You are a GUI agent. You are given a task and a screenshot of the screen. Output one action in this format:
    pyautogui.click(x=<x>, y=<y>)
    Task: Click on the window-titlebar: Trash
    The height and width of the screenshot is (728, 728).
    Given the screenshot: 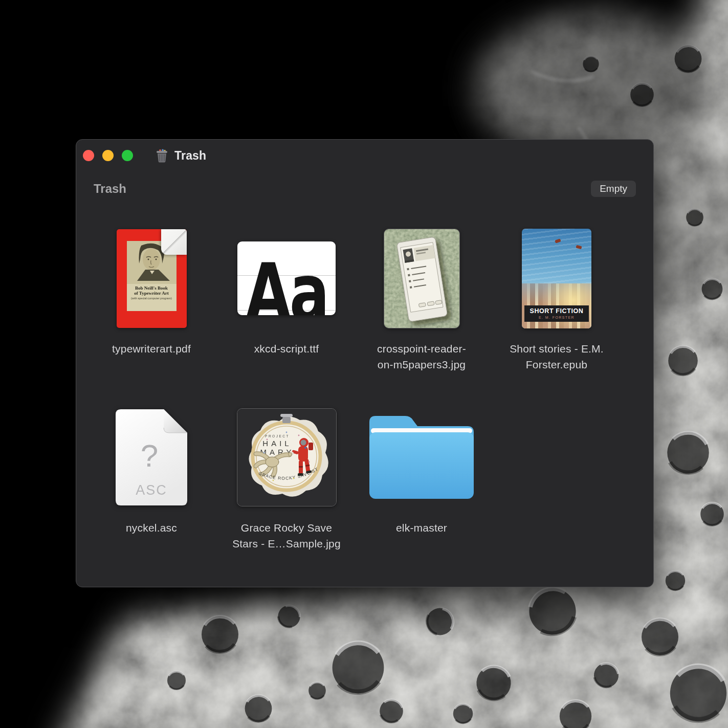 What is the action you would take?
    pyautogui.click(x=365, y=156)
    